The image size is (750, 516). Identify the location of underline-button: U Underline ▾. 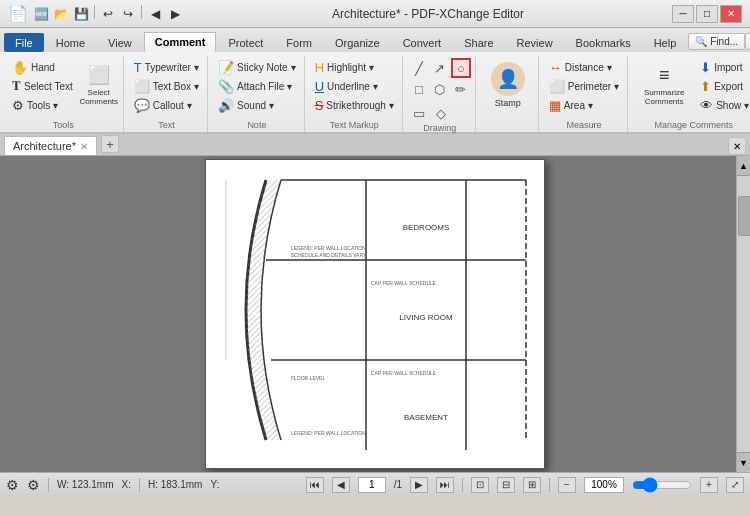
(354, 86).